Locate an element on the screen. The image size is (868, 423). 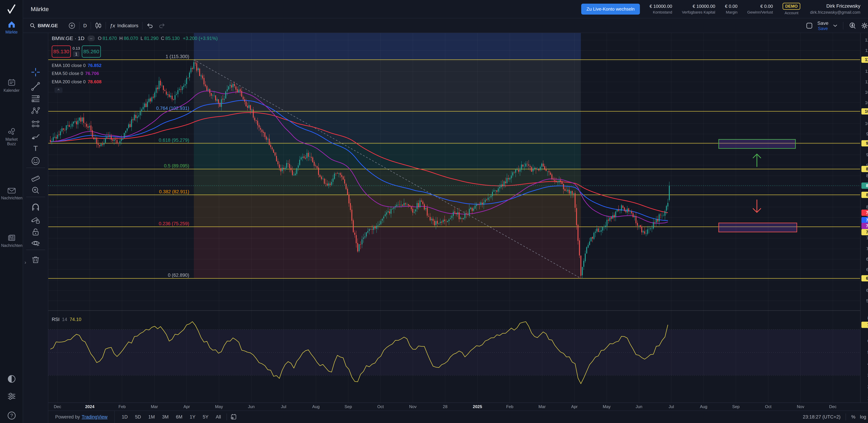
sidebar-item-market-buzz: Market Buzz is located at coordinates (11, 137).